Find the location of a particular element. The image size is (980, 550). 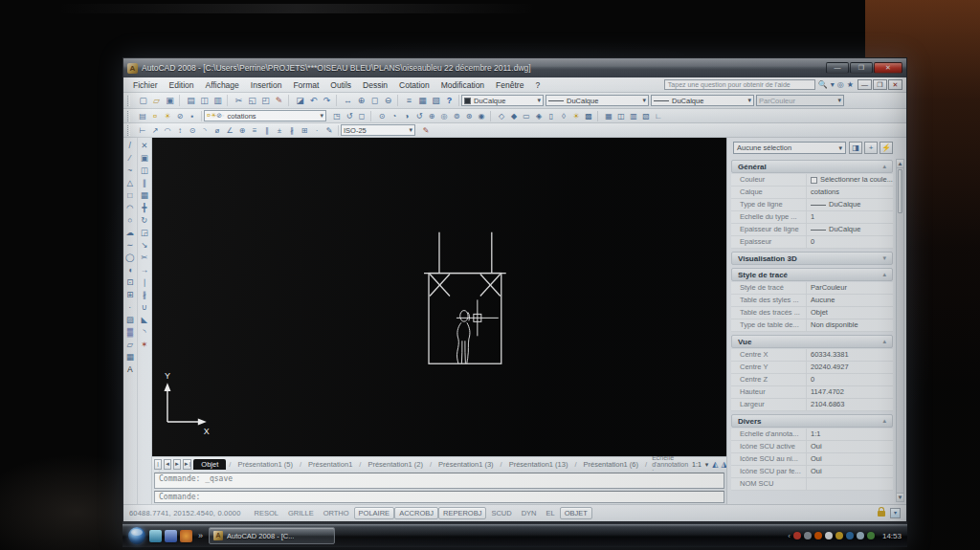

sheet-icon: ▥ is located at coordinates (634, 117).